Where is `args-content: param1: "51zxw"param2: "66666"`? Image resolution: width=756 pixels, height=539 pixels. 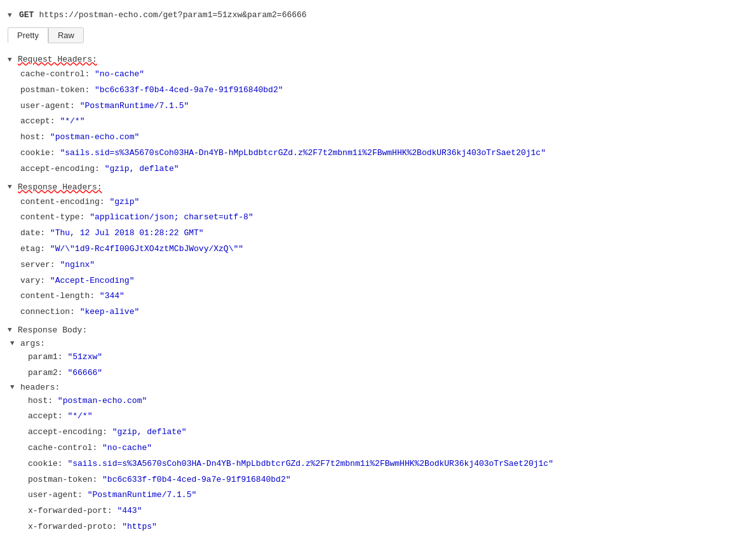
args-content: param1: "51zxw"param2: "66666" is located at coordinates (383, 365).